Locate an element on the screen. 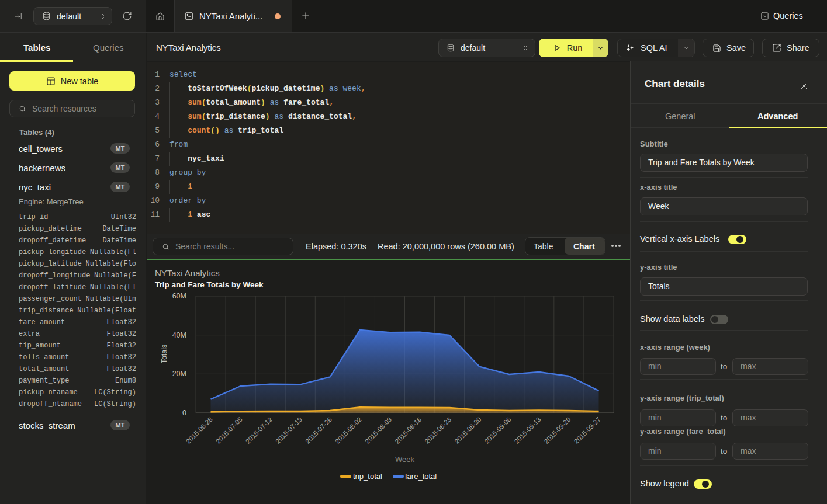  svg-text: Trip and Fare Totals by Week is located at coordinates (209, 285).